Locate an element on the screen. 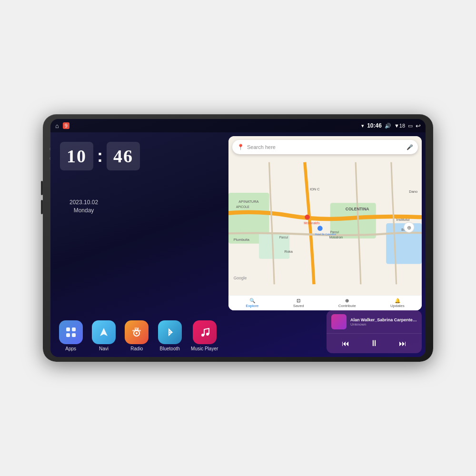 This screenshot has width=476, height=476. navi-icon is located at coordinates (104, 332).